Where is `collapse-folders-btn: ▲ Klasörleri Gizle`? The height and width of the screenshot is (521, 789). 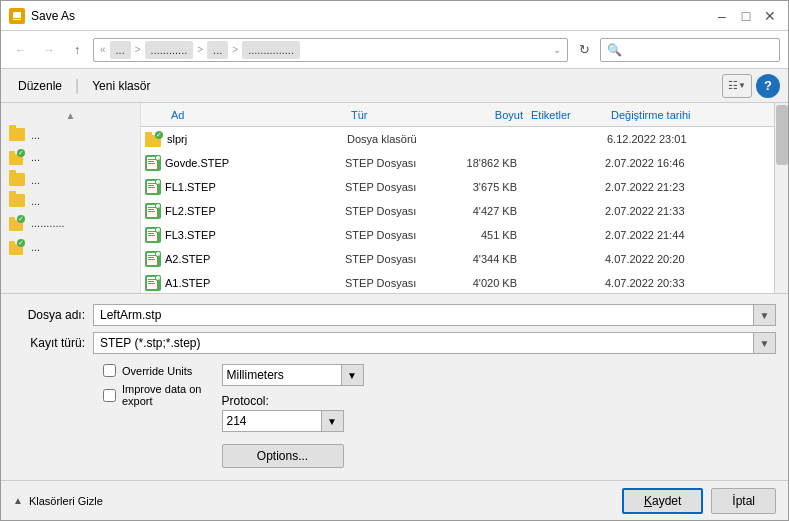 collapse-folders-btn: ▲ Klasörleri Gizle is located at coordinates (58, 501).